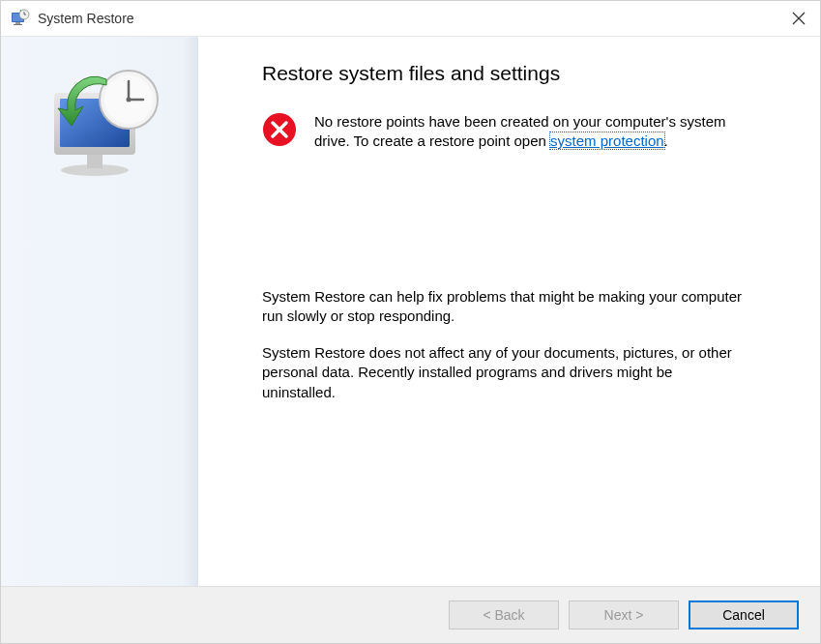 Image resolution: width=821 pixels, height=644 pixels. What do you see at coordinates (504, 615) in the screenshot?
I see `back-button: < Back` at bounding box center [504, 615].